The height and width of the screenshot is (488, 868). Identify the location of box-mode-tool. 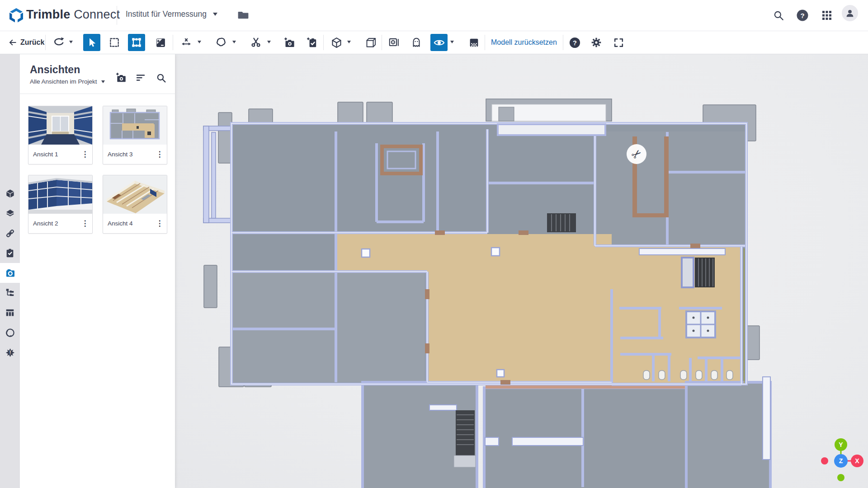
(371, 42).